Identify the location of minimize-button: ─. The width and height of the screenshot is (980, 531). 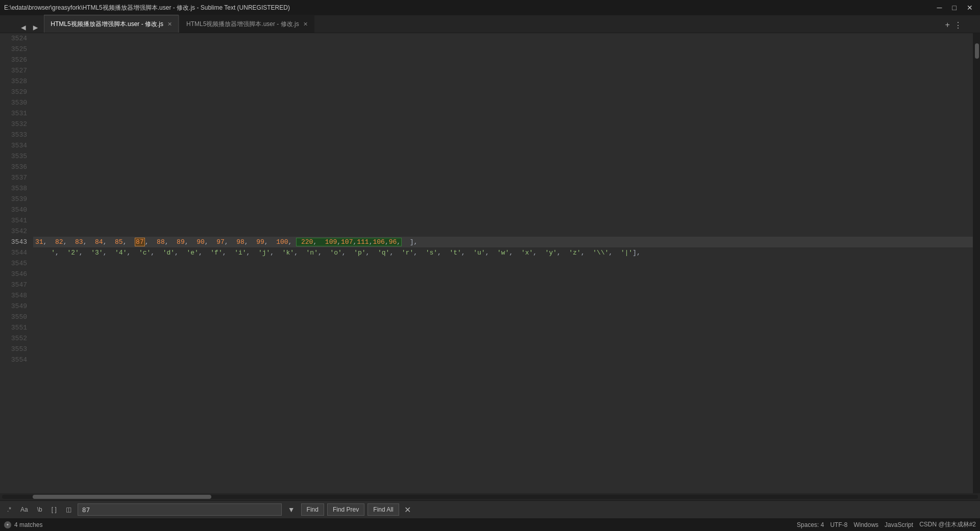
(940, 8).